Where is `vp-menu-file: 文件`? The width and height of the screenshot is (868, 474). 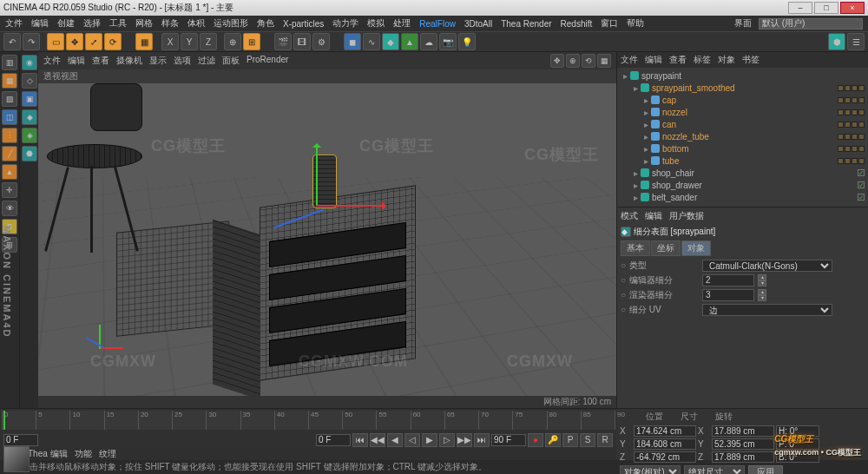 vp-menu-file: 文件 is located at coordinates (52, 61).